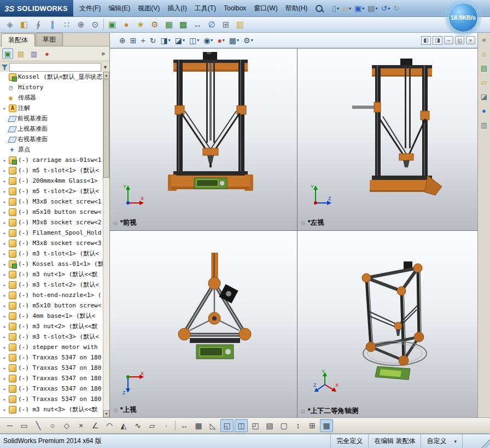  What do you see at coordinates (67, 25) in the screenshot?
I see `component-pattern-icon: ∷` at bounding box center [67, 25].